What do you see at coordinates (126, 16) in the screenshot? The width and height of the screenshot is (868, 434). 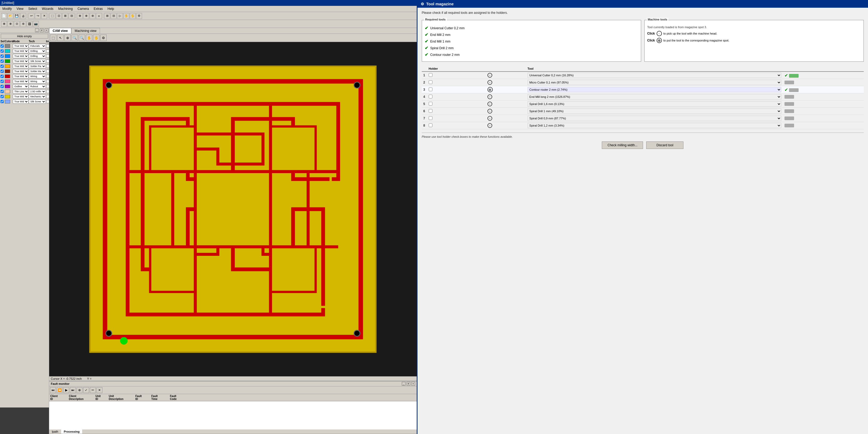 I see `pan-btn: ✋` at bounding box center [126, 16].